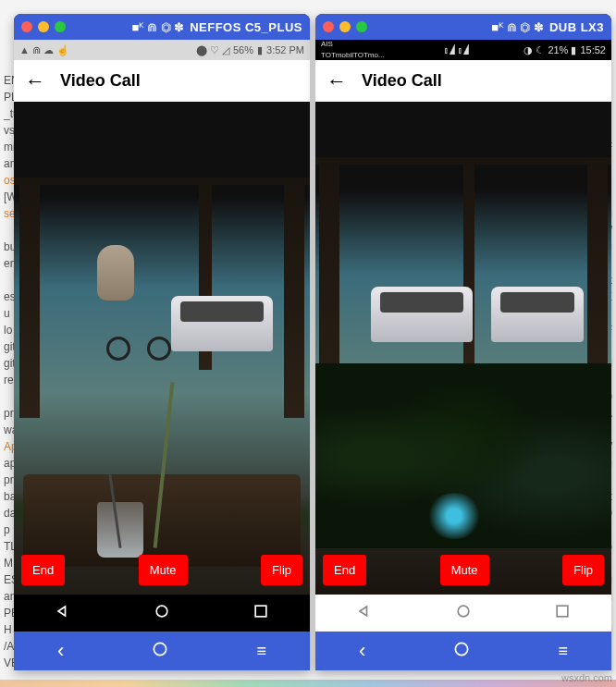  Describe the element at coordinates (577, 28) in the screenshot. I see `device-name: DUB LX3` at that location.